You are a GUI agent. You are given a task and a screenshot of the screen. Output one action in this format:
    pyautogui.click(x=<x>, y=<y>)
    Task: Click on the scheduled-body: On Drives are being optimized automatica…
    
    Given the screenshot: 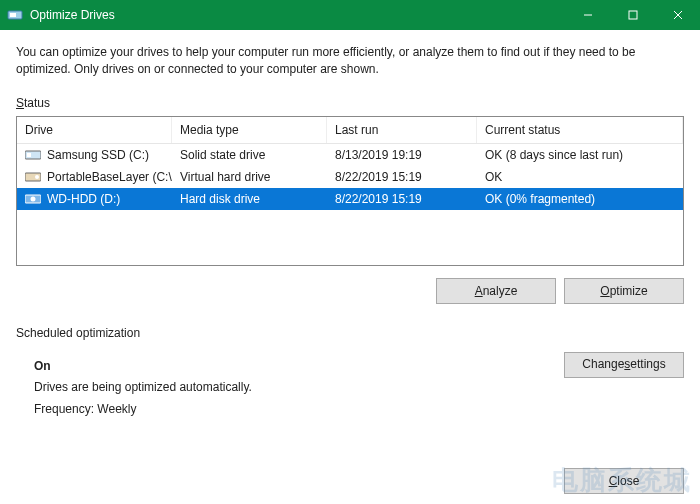 What is the action you would take?
    pyautogui.click(x=350, y=384)
    